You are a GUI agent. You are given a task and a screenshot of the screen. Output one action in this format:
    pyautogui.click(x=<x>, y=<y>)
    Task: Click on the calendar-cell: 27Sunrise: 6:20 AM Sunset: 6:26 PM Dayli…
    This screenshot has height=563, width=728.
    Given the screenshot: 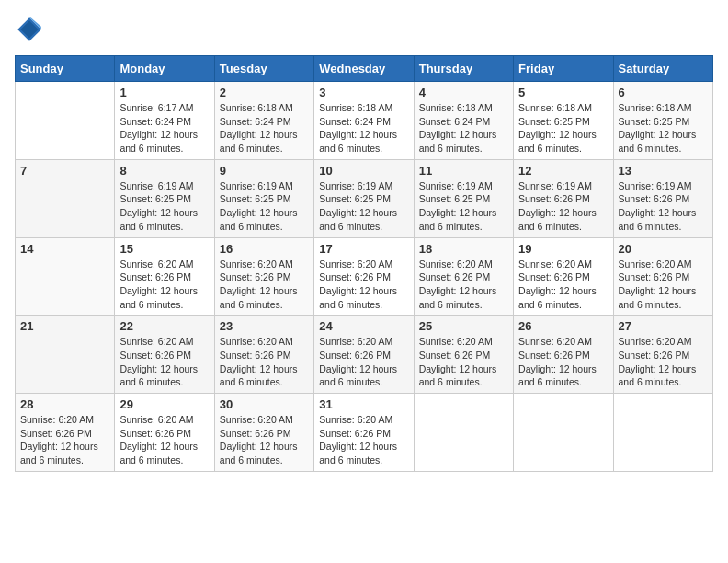 What is the action you would take?
    pyautogui.click(x=663, y=355)
    